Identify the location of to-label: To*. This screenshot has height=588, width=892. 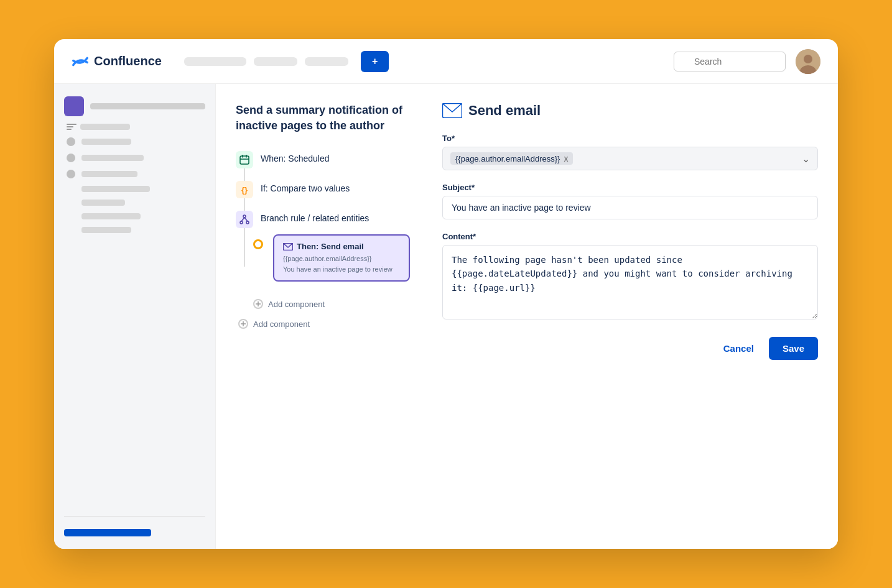
(630, 138).